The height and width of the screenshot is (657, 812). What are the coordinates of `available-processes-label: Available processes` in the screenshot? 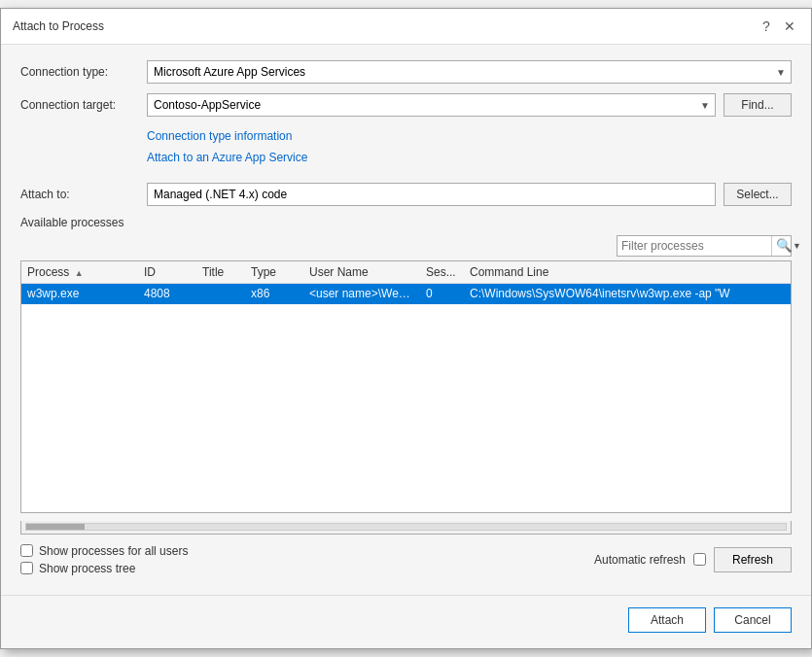 It's located at (406, 223).